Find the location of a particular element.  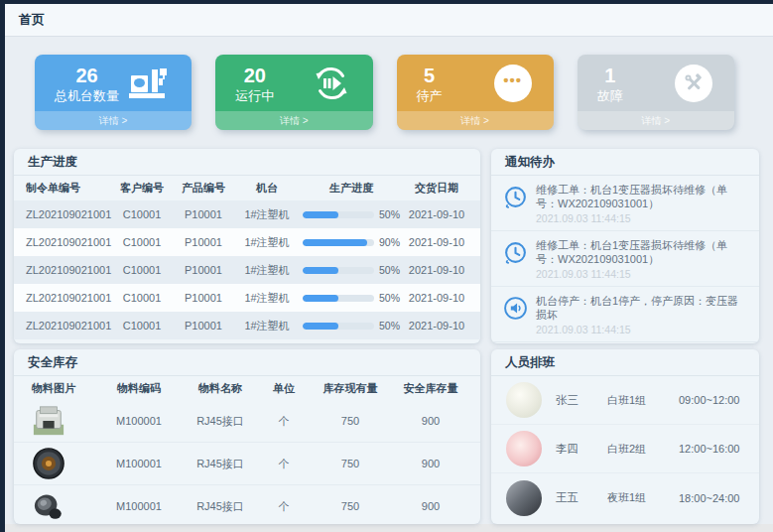

safety-stock-cell: 900 is located at coordinates (431, 421).